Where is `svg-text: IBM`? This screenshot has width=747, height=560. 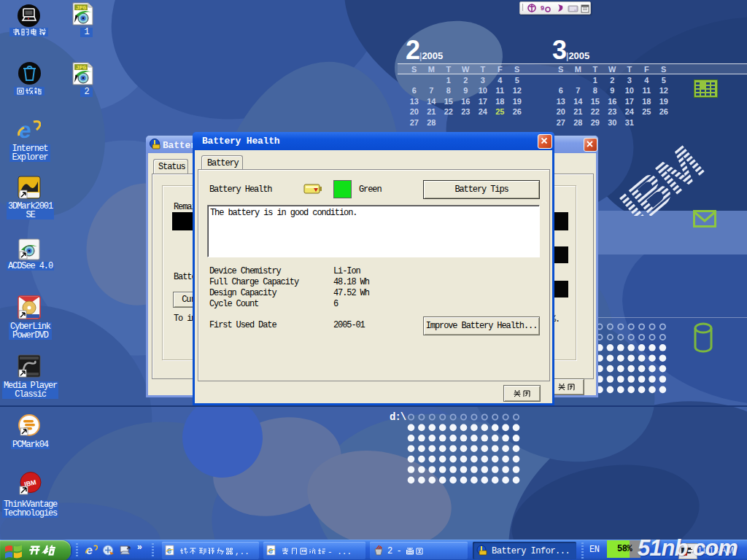 svg-text: IBM is located at coordinates (662, 178).